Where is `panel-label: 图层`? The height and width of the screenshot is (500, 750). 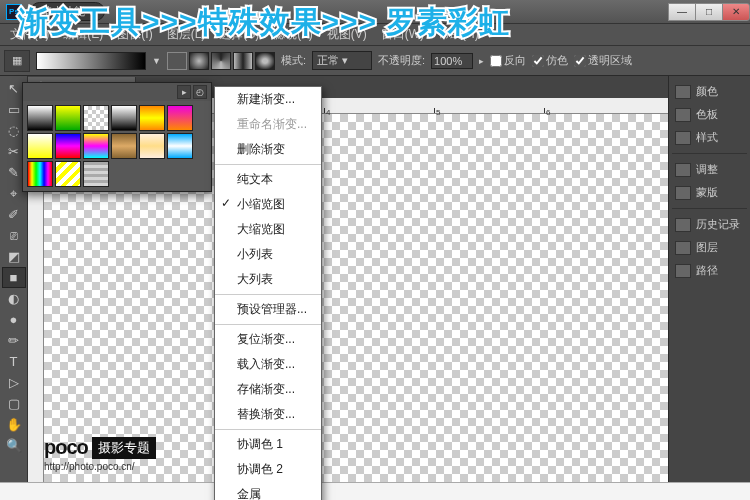
panel-label: 图层 is located at coordinates (707, 248).